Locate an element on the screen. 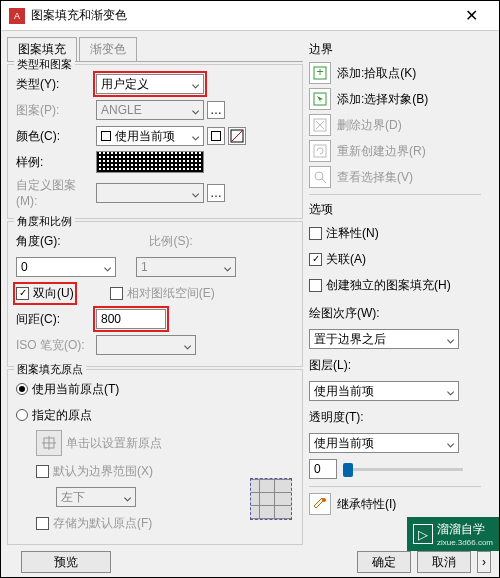  input-transparency-num: 0 is located at coordinates (323, 469).